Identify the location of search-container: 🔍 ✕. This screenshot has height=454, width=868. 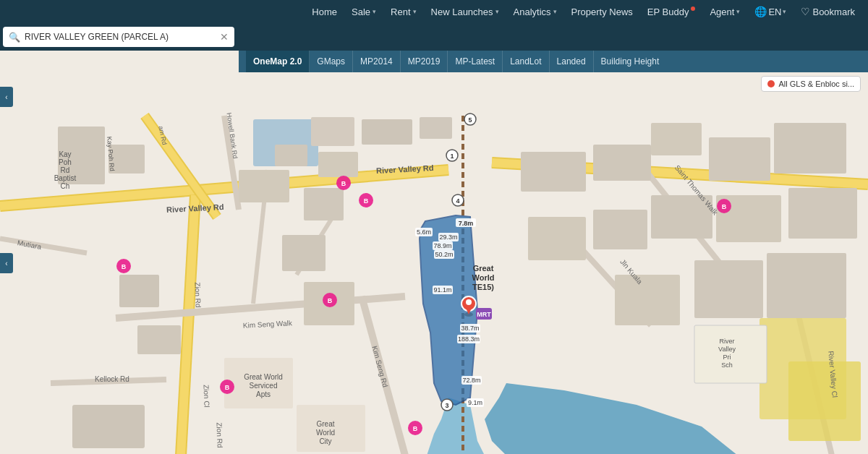
(119, 37).